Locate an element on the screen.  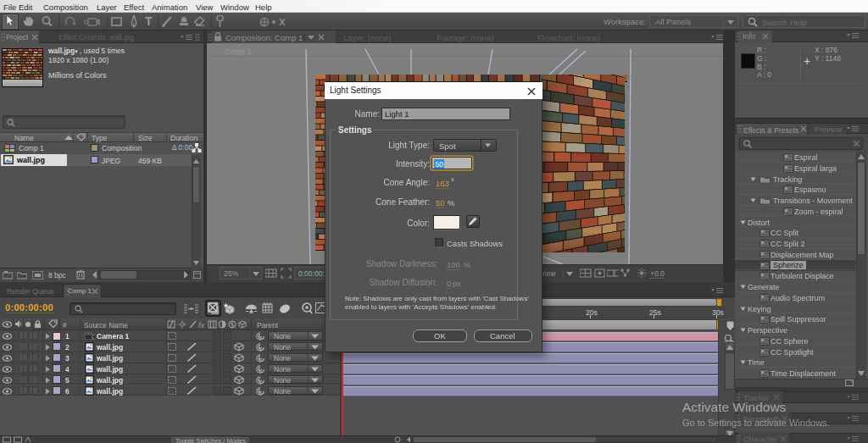
svg-text: fx is located at coordinates (202, 325).